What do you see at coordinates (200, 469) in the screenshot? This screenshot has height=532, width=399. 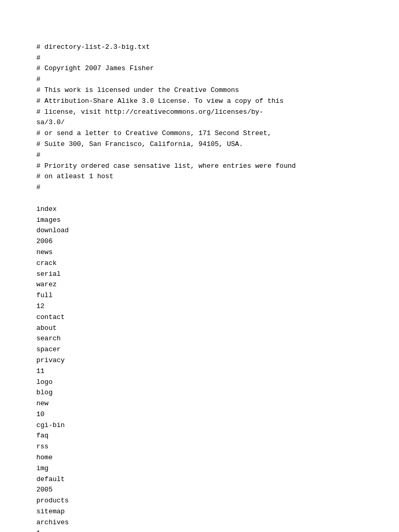 I see `text-line: img` at bounding box center [200, 469].